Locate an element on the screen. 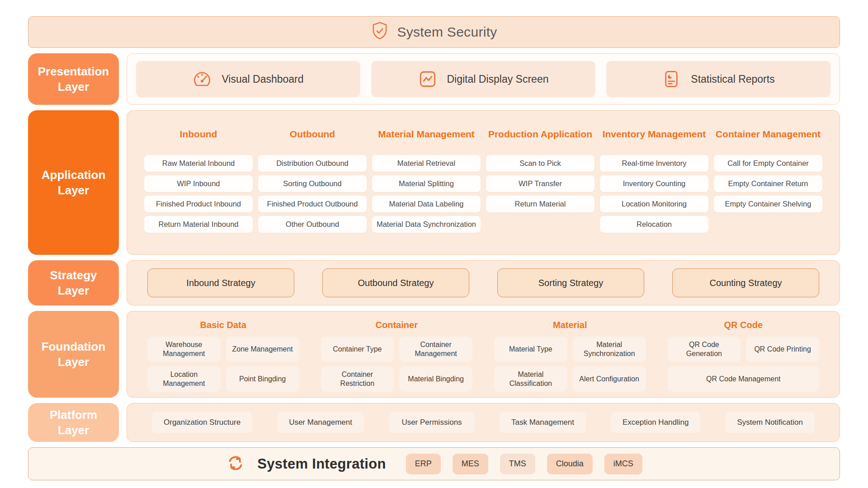  app-item: Scan to Pick is located at coordinates (540, 164).